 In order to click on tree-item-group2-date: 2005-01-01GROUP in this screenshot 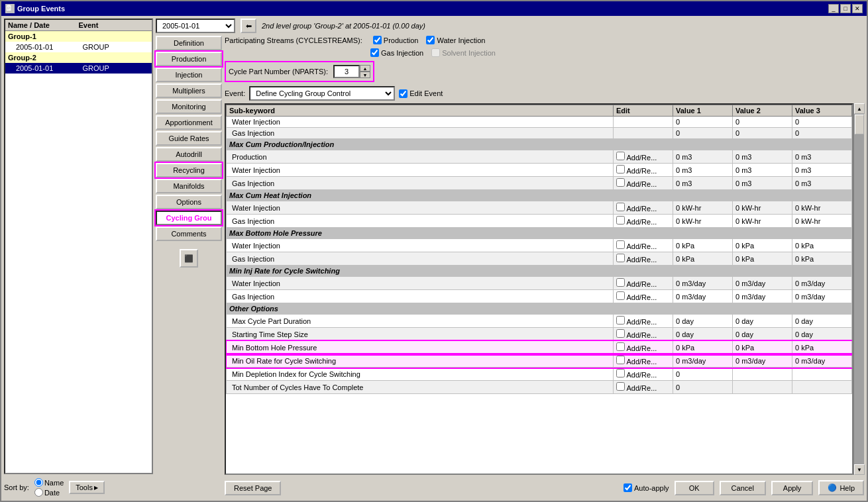, I will do `click(78, 68)`.